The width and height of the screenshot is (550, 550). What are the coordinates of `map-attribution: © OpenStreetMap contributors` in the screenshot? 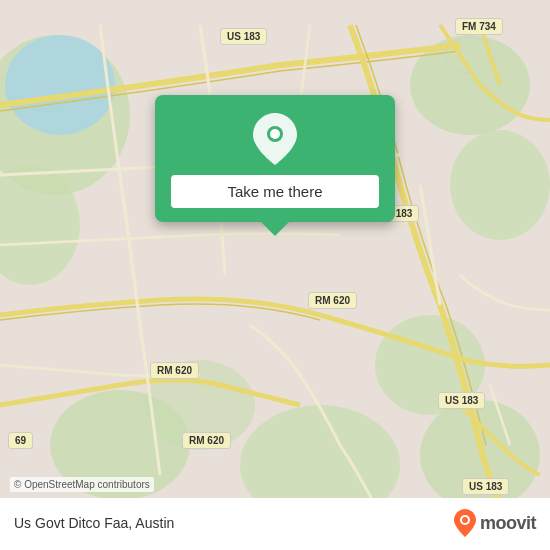 It's located at (82, 484).